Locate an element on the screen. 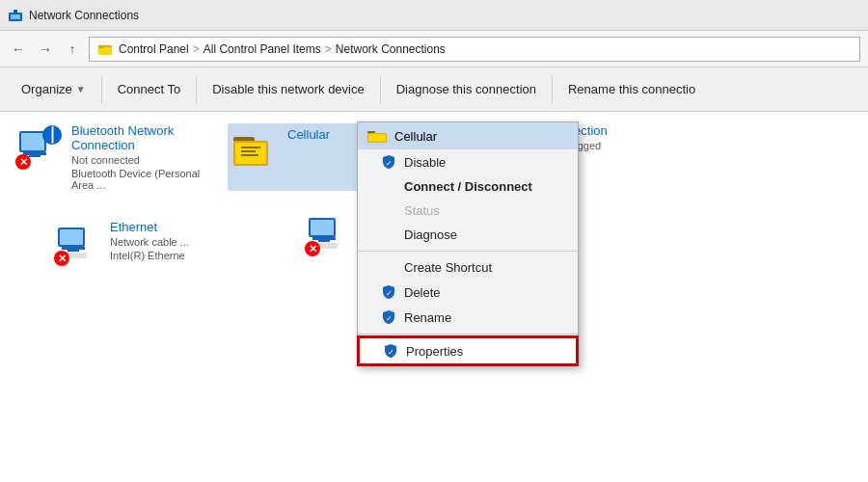 The width and height of the screenshot is (868, 482). organize-label: Organize is located at coordinates (46, 89).